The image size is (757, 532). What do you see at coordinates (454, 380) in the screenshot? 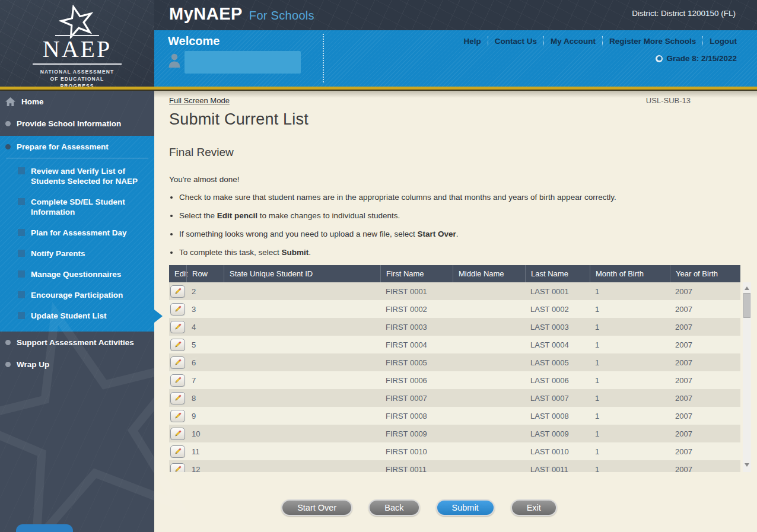
I see `table-row: 7FIRST 0006LAST 000612007` at bounding box center [454, 380].